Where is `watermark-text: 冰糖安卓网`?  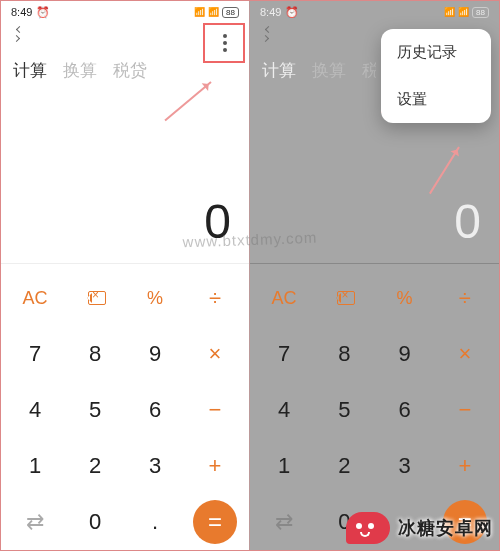
watermark-text: 冰糖安卓网 is located at coordinates (446, 528).